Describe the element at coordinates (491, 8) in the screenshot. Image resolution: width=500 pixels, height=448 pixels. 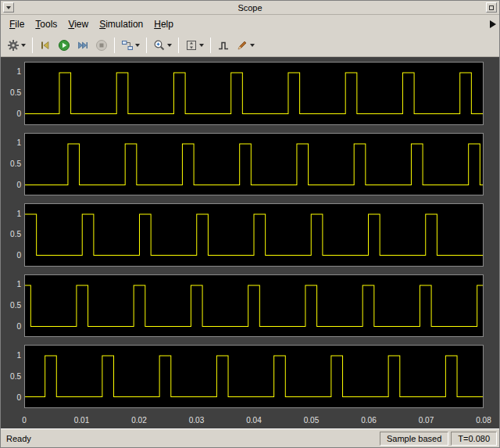
I see `dock-icon` at that location.